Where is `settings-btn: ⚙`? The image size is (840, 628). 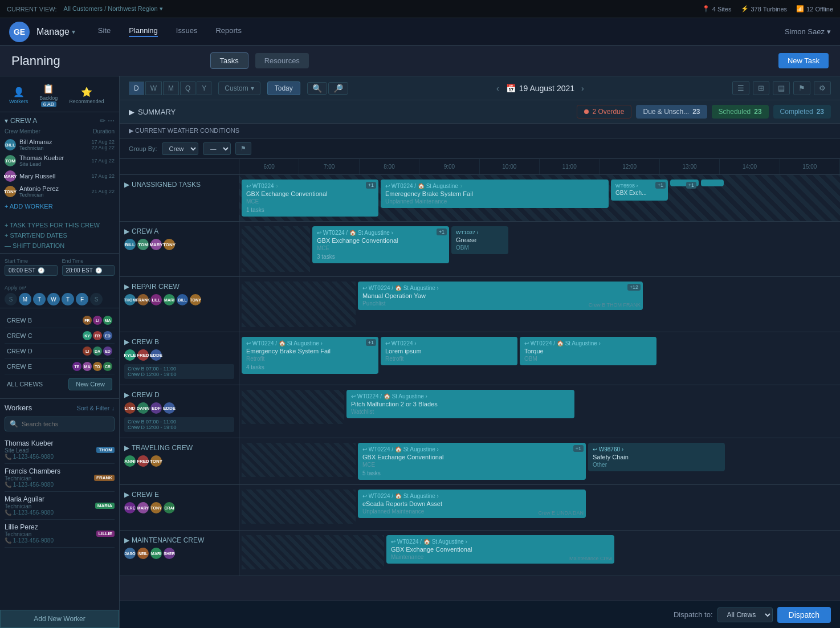 settings-btn: ⚙ is located at coordinates (822, 88).